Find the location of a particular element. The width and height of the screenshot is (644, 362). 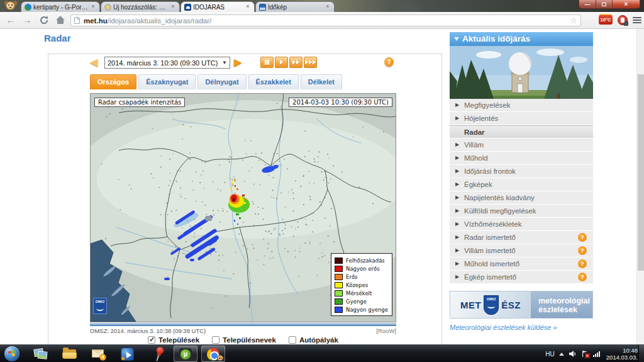

url-text: met.hu/idojaras/aktualis_idojaras/radar/ is located at coordinates (147, 21).